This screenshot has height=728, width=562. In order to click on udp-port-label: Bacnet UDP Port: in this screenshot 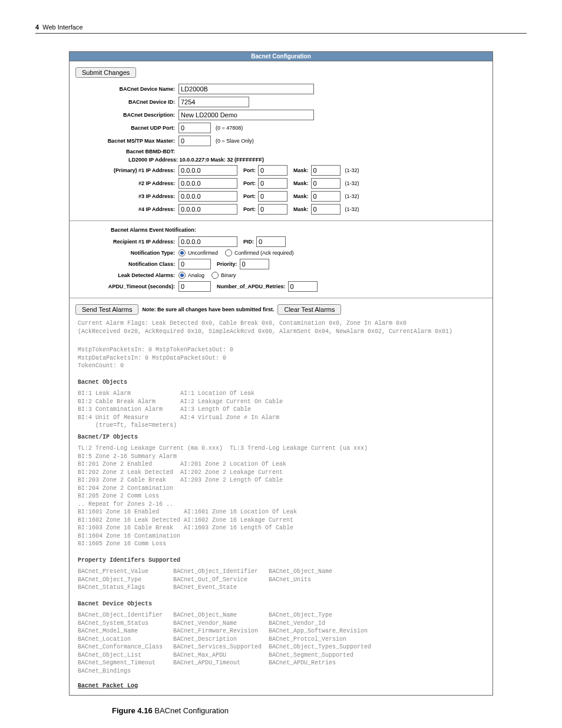, I will do `click(127, 128)`.